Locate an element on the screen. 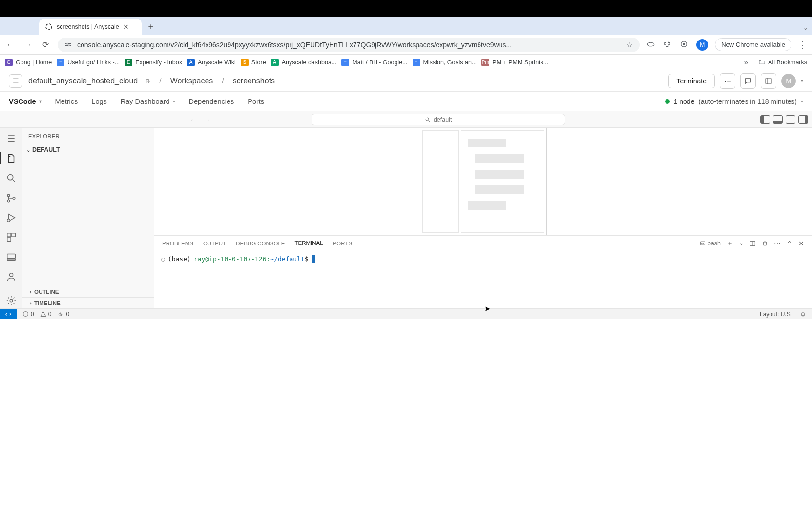 The width and height of the screenshot is (812, 527). error-icon is located at coordinates (25, 314).